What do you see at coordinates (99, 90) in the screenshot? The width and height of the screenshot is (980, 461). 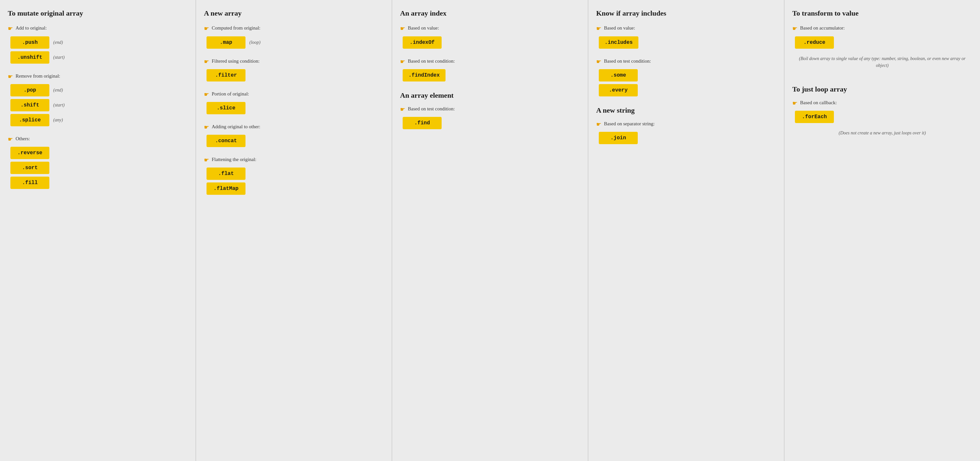 I see `method-row: .pop (end)` at bounding box center [99, 90].